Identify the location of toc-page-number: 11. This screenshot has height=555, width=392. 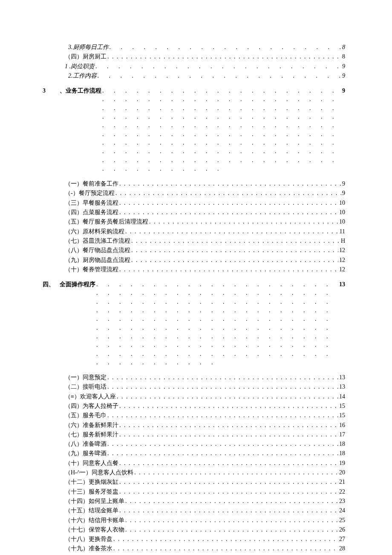
(343, 232).